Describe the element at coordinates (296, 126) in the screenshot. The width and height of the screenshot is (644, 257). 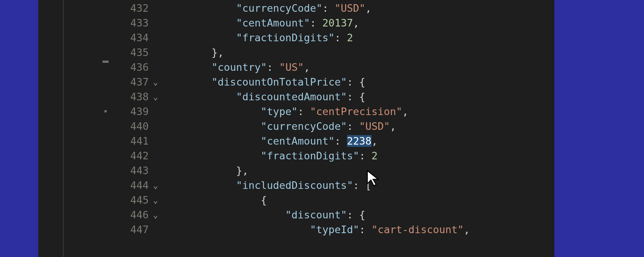
I see `code-line: 440 "currencyCode": "USD",` at that location.